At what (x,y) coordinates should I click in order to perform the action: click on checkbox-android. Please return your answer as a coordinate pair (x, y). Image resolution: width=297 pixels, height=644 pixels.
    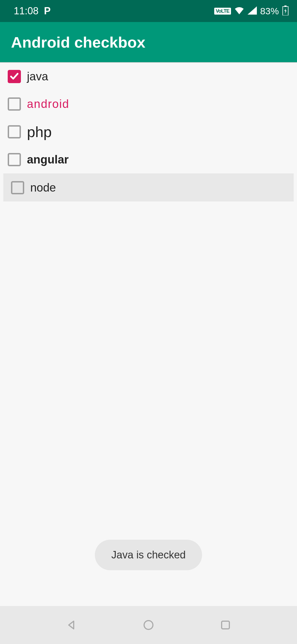
    Looking at the image, I should click on (14, 104).